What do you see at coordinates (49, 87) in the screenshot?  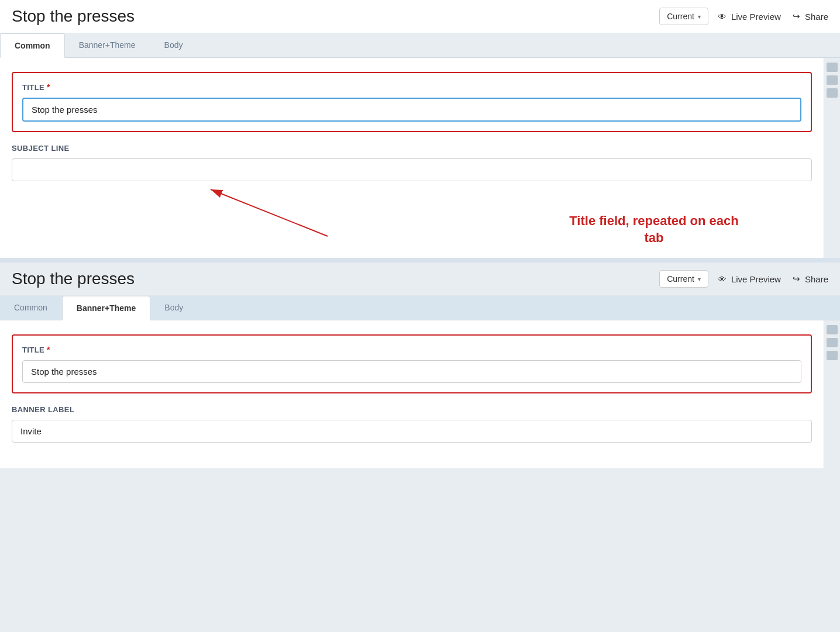 I see `top-title-required: *` at bounding box center [49, 87].